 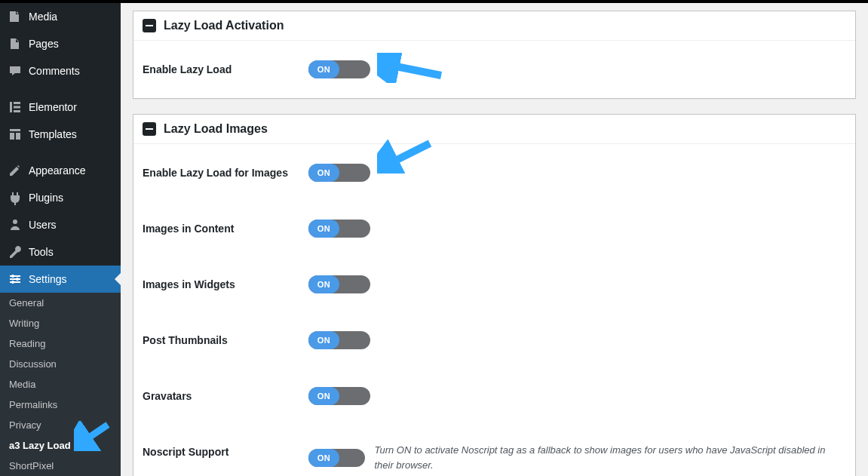 I want to click on elementor-icon, so click(x=15, y=107).